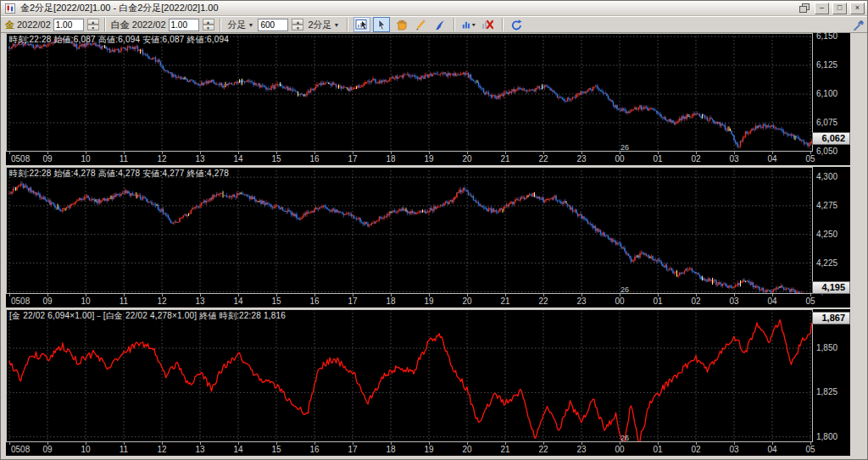  I want to click on price-tick-label: 4,250, so click(827, 235).